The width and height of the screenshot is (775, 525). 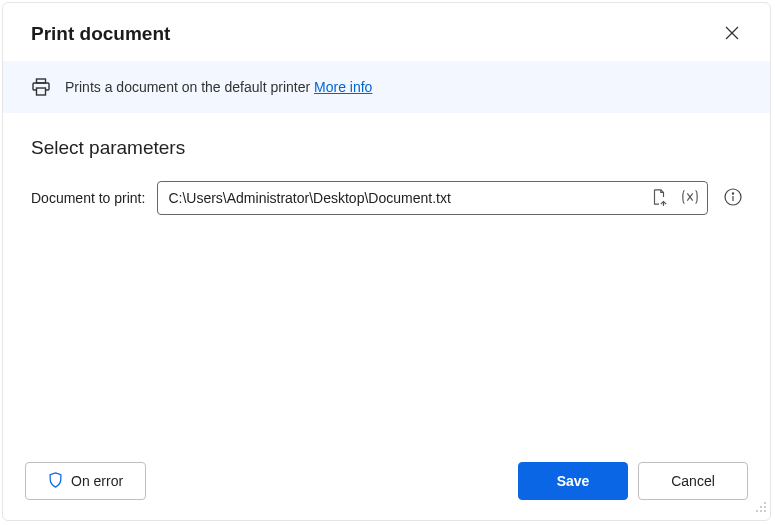 I want to click on on-error-label: On error, so click(x=97, y=481).